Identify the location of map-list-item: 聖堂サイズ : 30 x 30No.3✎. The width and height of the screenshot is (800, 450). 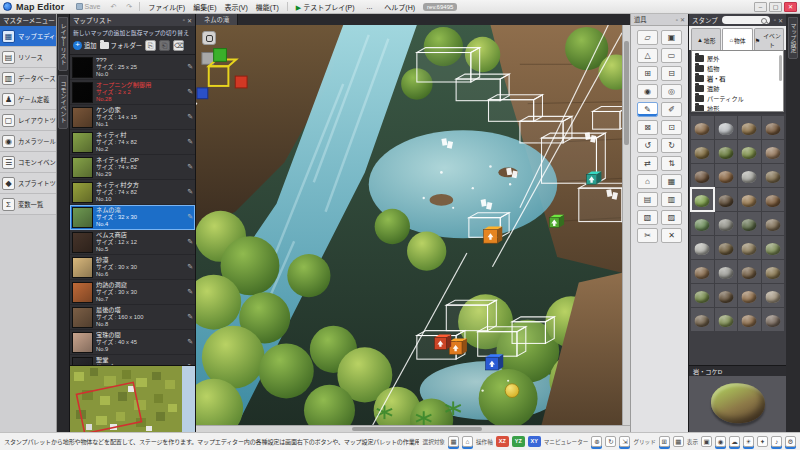
(132, 360).